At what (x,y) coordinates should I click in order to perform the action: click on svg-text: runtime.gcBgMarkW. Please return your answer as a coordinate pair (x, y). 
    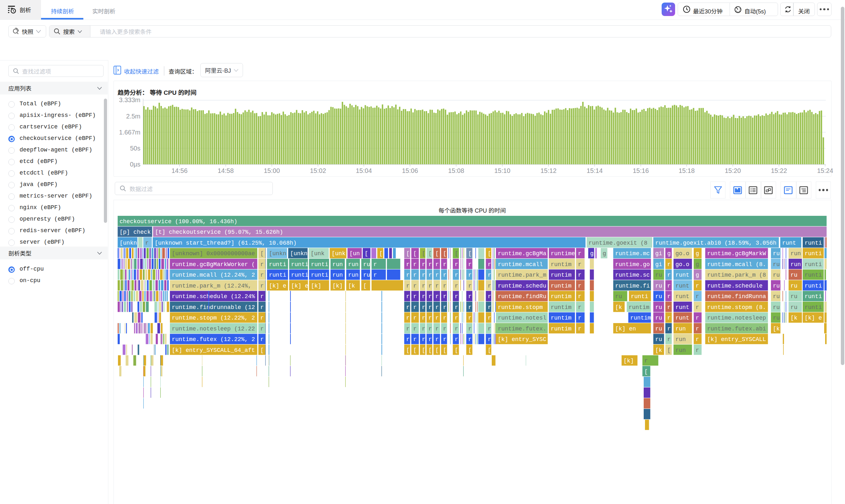
    Looking at the image, I should click on (737, 253).